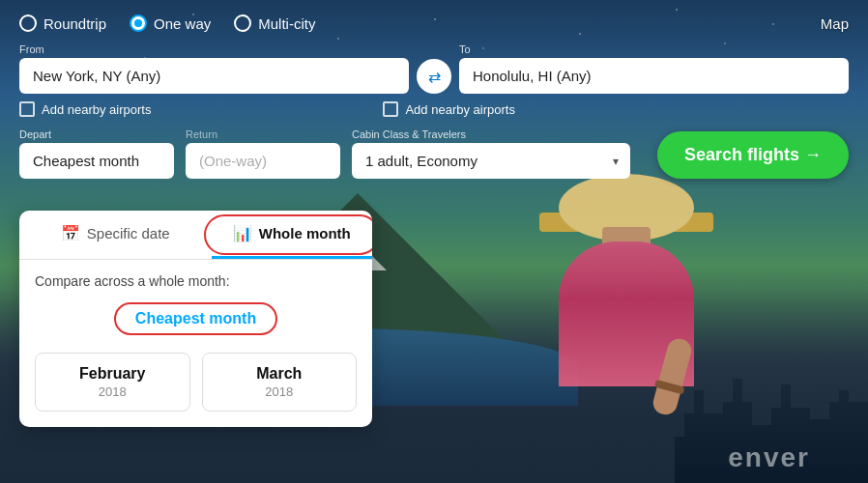  I want to click on multicity-radio, so click(243, 23).